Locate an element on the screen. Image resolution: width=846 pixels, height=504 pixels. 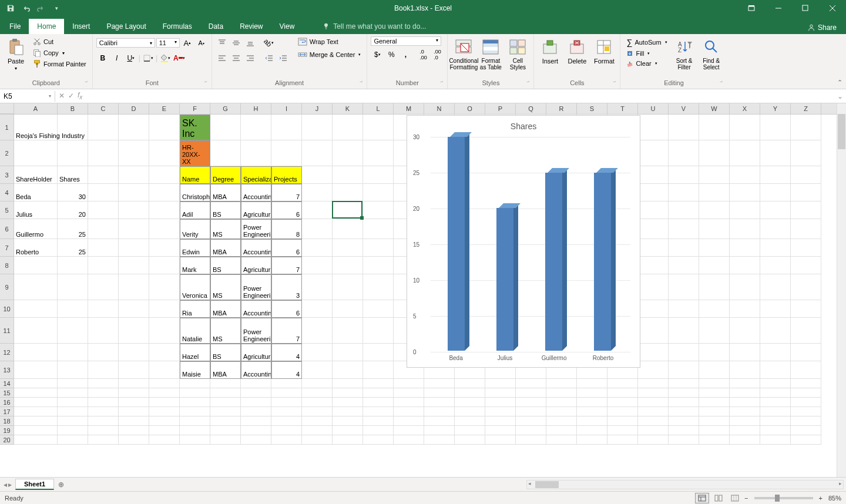
column-header: P is located at coordinates (501, 109).